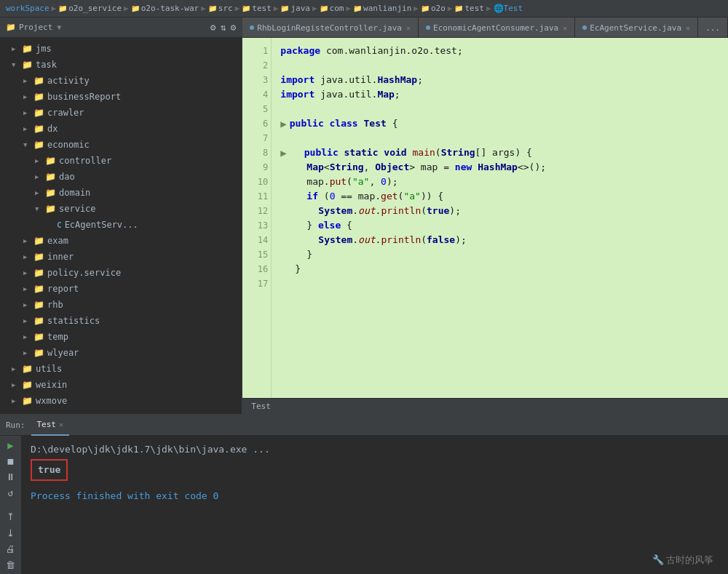 Image resolution: width=728 pixels, height=574 pixels. What do you see at coordinates (331, 28) in the screenshot?
I see `tab-rhblogin: RhbLoginRegisteController.java ✕` at bounding box center [331, 28].